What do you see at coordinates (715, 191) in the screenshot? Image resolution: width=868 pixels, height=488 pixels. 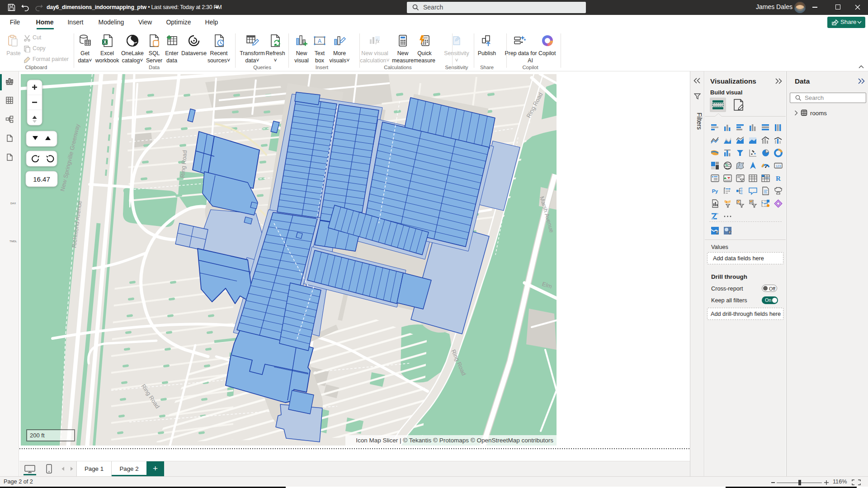 I see `svg-text: Py` at bounding box center [715, 191].